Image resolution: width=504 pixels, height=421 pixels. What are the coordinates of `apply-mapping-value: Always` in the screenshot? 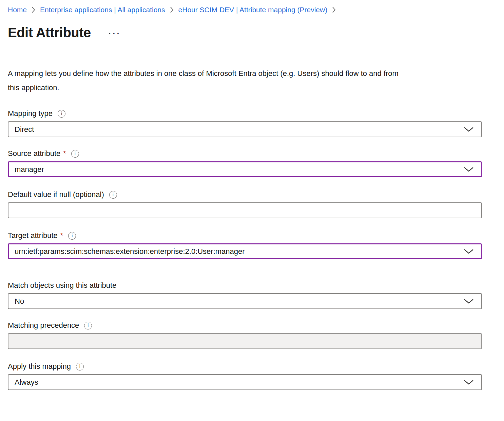 It's located at (26, 382).